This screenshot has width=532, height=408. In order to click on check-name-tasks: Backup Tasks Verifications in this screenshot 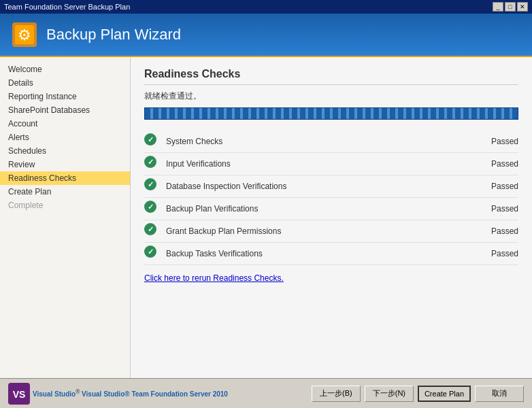, I will do `click(322, 254)`.